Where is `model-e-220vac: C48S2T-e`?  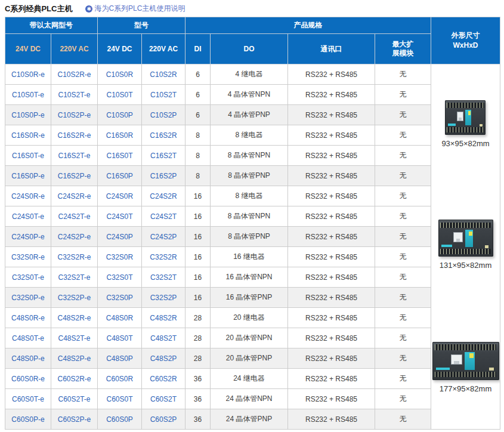
model-e-220vac: C48S2T-e is located at coordinates (75, 338).